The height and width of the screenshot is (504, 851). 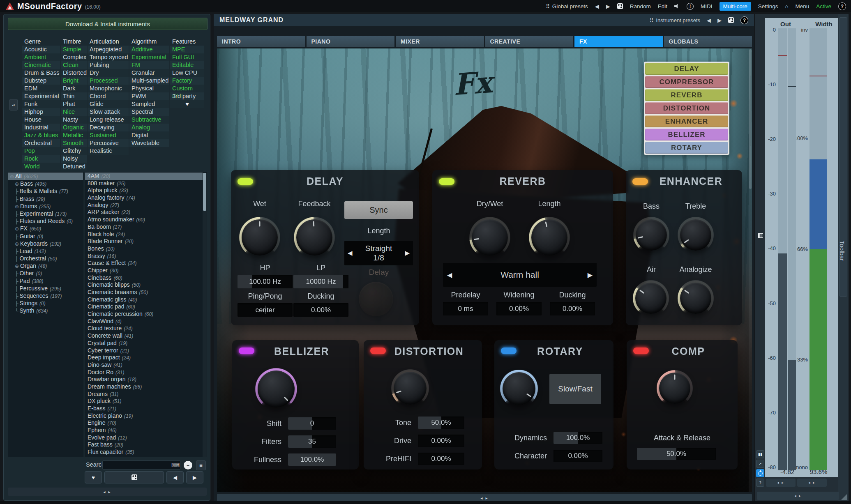 What do you see at coordinates (46, 191) in the screenshot?
I see `tree-item-Bells & Mallets: ├Bells & Mallets(77)` at bounding box center [46, 191].